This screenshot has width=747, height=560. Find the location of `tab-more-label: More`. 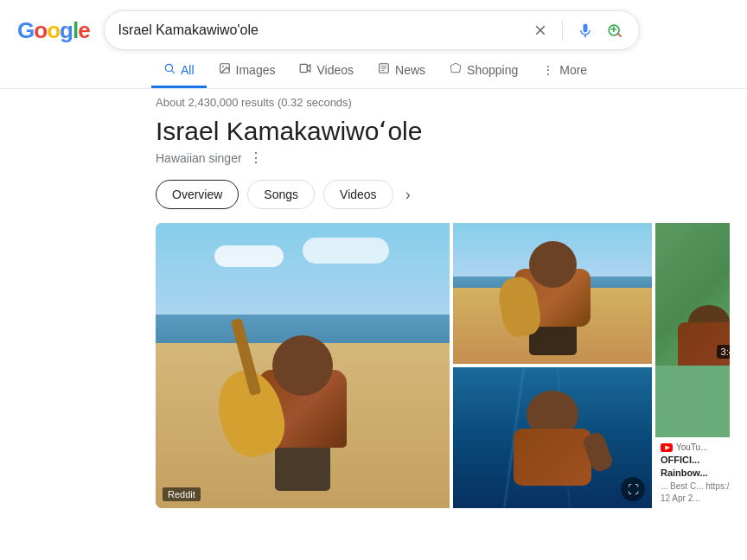

tab-more-label: More is located at coordinates (573, 70).